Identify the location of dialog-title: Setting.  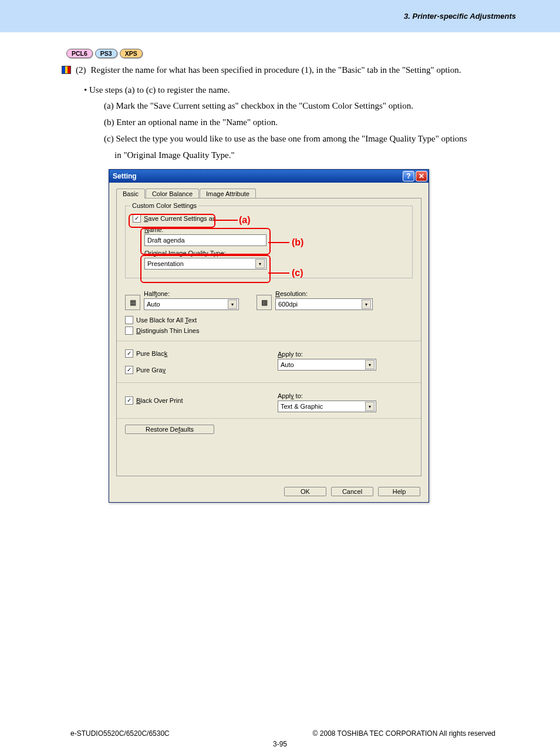
(124, 176).